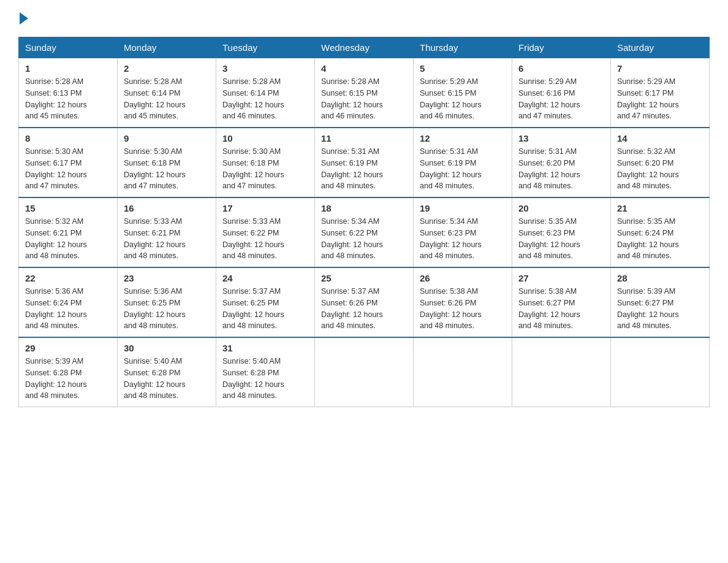 The height and width of the screenshot is (563, 728). Describe the element at coordinates (68, 348) in the screenshot. I see `day-number: 29` at that location.